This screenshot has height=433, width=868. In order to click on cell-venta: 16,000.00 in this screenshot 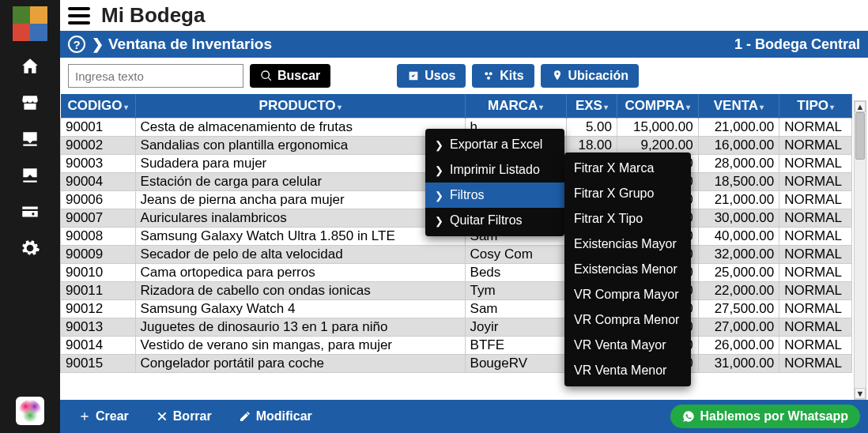, I will do `click(738, 145)`.